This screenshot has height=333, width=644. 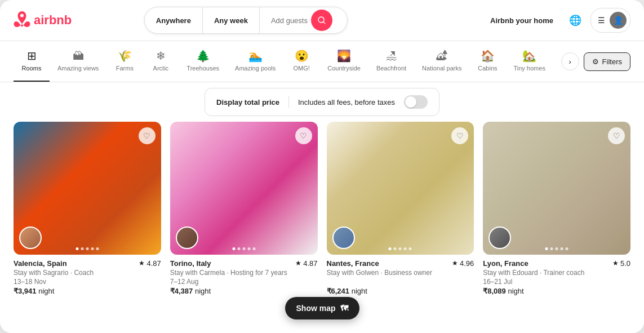 What do you see at coordinates (505, 264) in the screenshot?
I see `listing-location: Lyon, France` at bounding box center [505, 264].